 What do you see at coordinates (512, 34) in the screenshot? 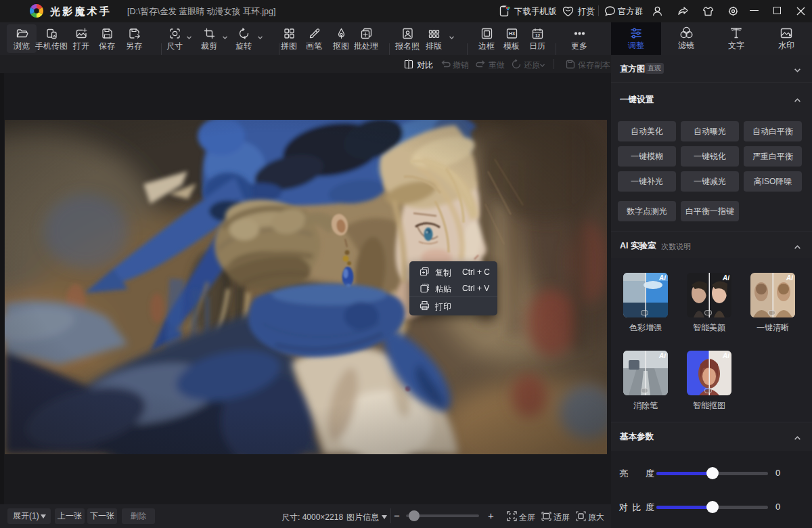
I see `svg-text: H3` at bounding box center [512, 34].